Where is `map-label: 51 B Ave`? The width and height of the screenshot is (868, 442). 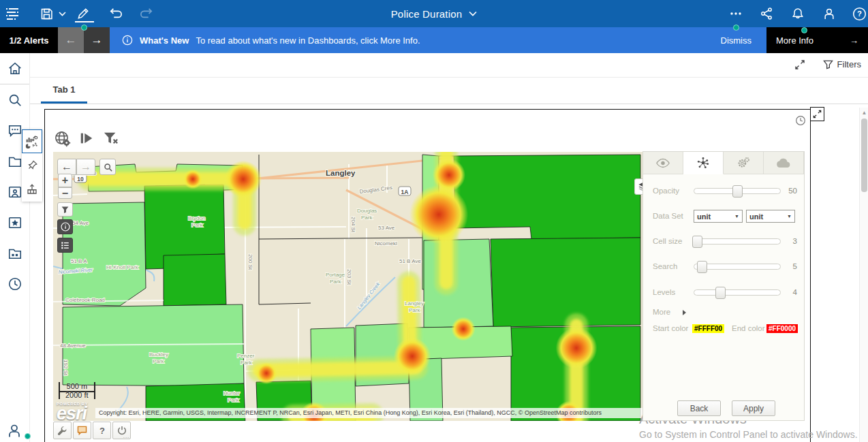 map-label: 51 B Ave is located at coordinates (410, 262).